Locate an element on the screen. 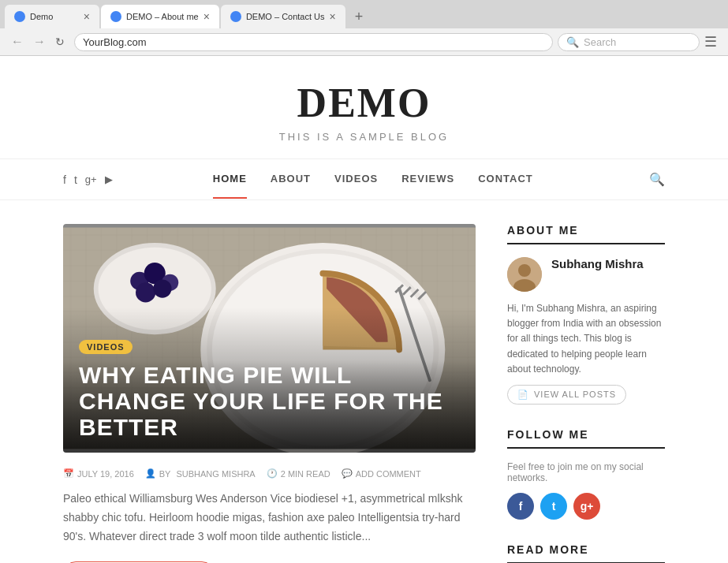  read-more-section: READ MORE Why Eating Pie Will Change You… is located at coordinates (586, 554).